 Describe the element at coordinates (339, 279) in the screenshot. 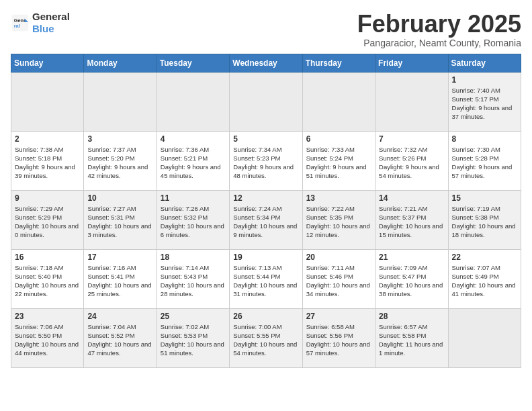

I see `calendar-day-cell: 20Sunrise: 7:11 AM Sunset: 5:46 PM Dayli…` at that location.